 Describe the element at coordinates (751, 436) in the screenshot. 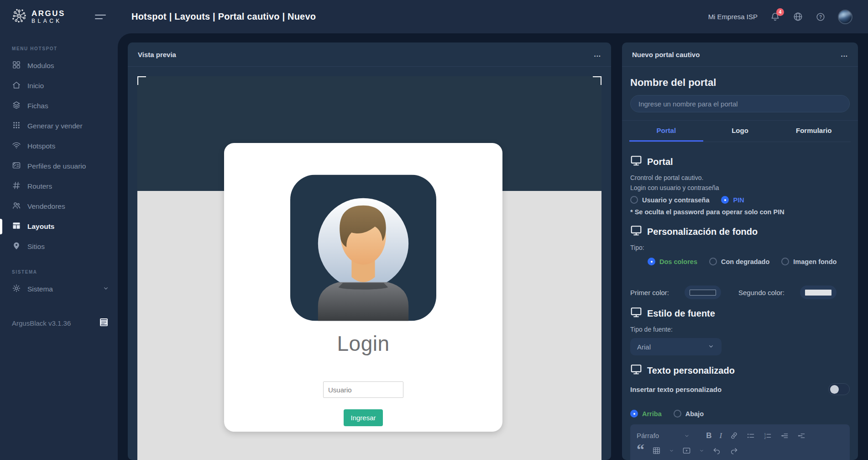

I see `bullet-list-icon` at that location.